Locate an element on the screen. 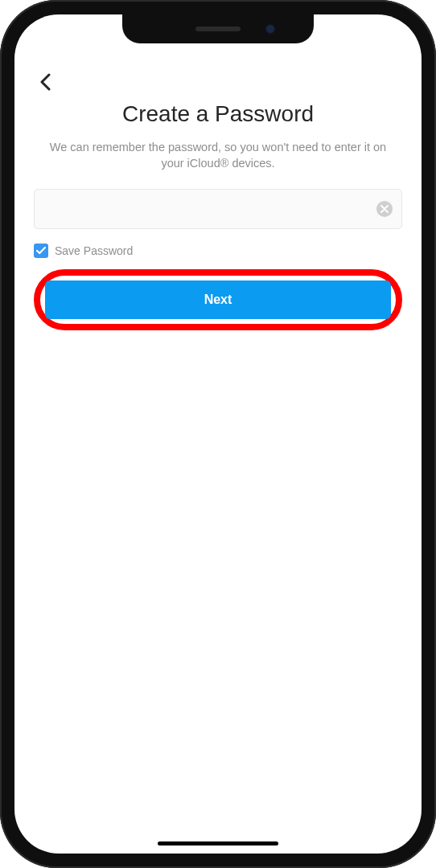 This screenshot has width=436, height=868. front-camera is located at coordinates (270, 29).